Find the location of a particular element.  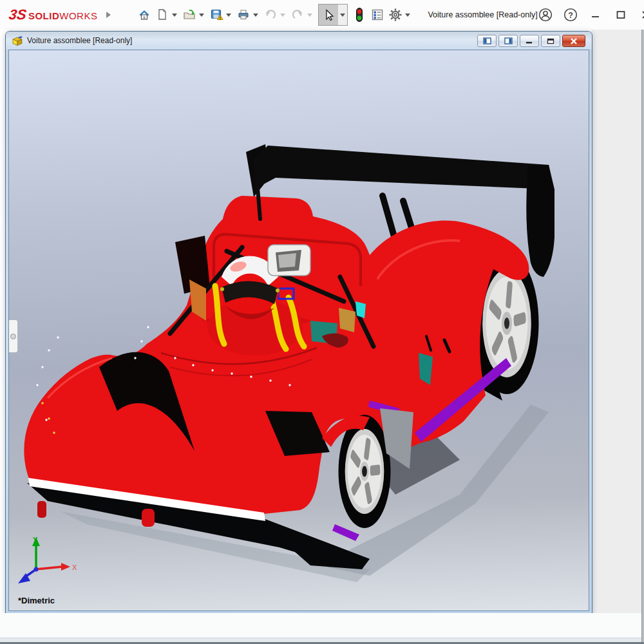

print-dropdown is located at coordinates (256, 15).